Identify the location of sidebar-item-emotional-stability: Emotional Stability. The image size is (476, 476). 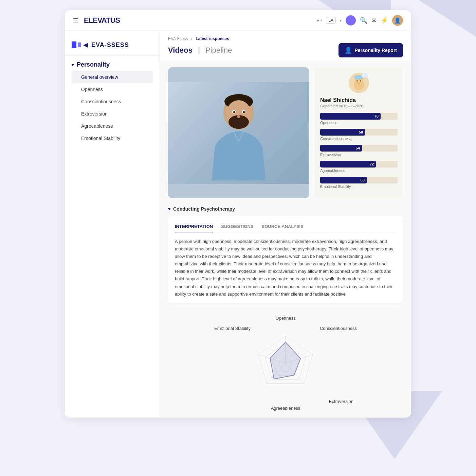
(112, 138).